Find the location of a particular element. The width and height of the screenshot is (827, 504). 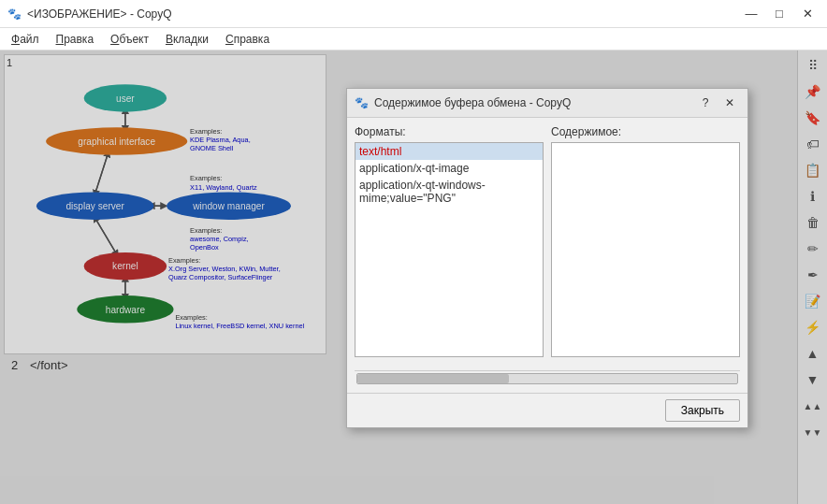

minimize-button: — is located at coordinates (751, 14).